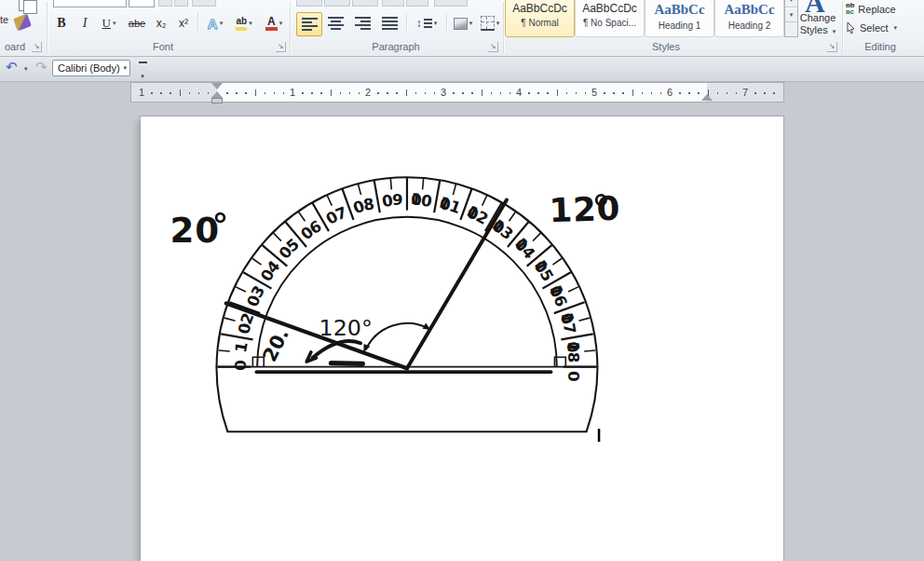  What do you see at coordinates (609, 19) in the screenshot?
I see `style-card-no-spacing: AaBbCcDc ¶ No Spaci...` at bounding box center [609, 19].